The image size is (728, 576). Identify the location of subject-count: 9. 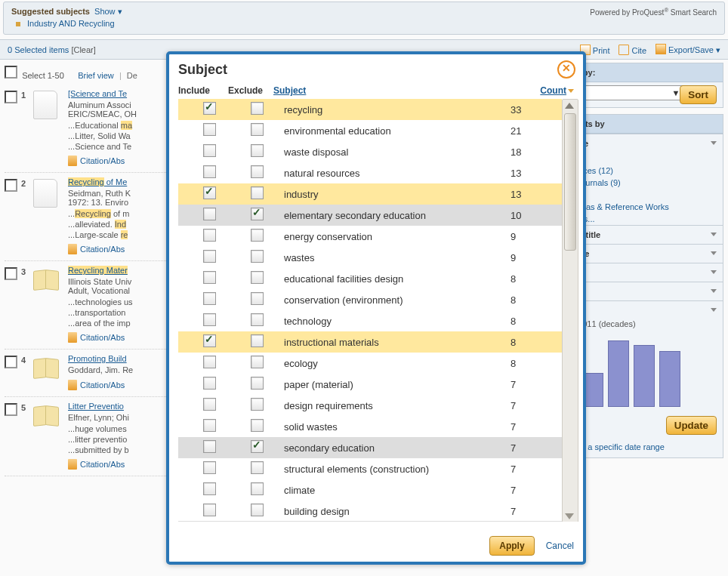
(529, 258).